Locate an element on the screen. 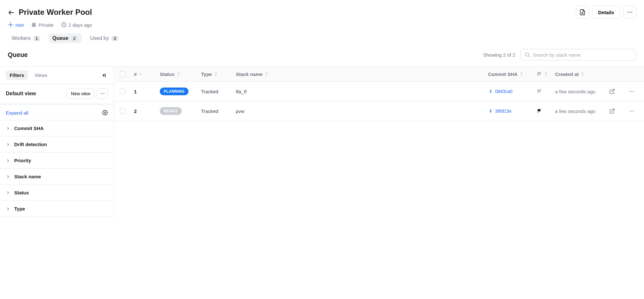 This screenshot has height=299, width=644. commit-sha: 36fd13e is located at coordinates (503, 111).